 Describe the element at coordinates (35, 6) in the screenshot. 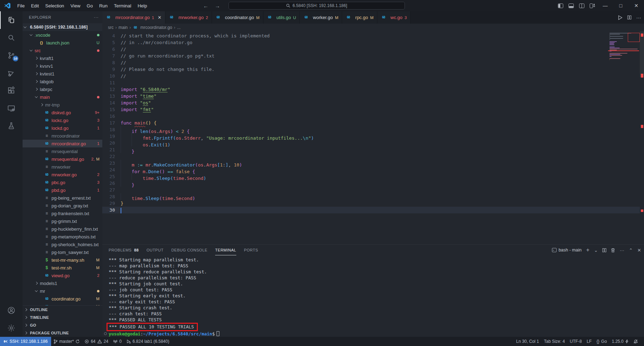

I see `menu-edit: Edit` at that location.